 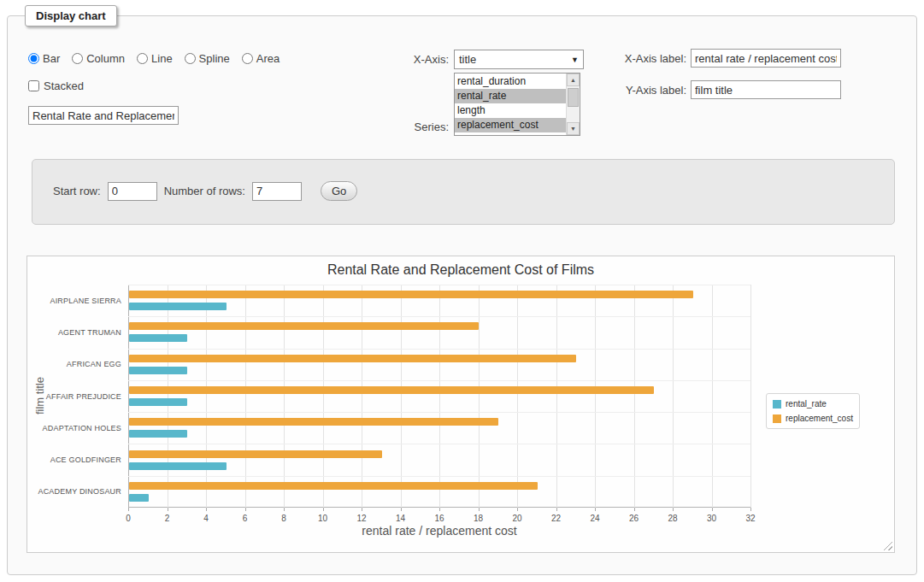 I want to click on x-axis-select-label: X-Axis:, so click(x=400, y=60).